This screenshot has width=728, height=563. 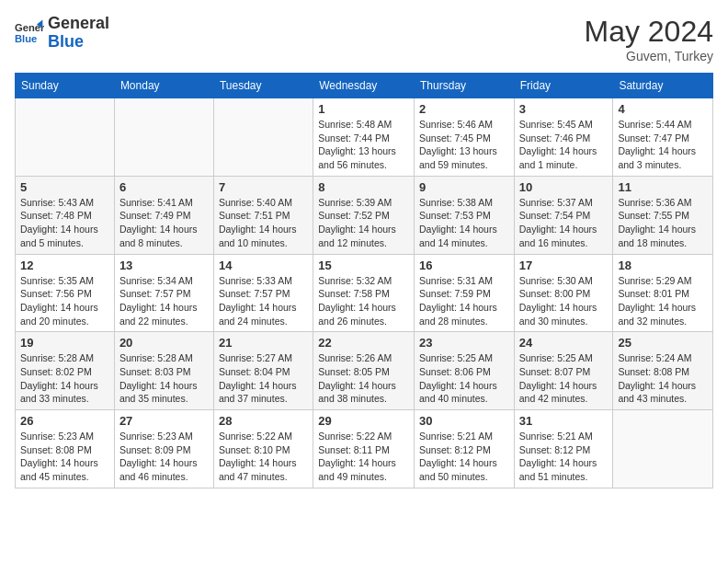 I want to click on day-number-16: 16, so click(x=464, y=265).